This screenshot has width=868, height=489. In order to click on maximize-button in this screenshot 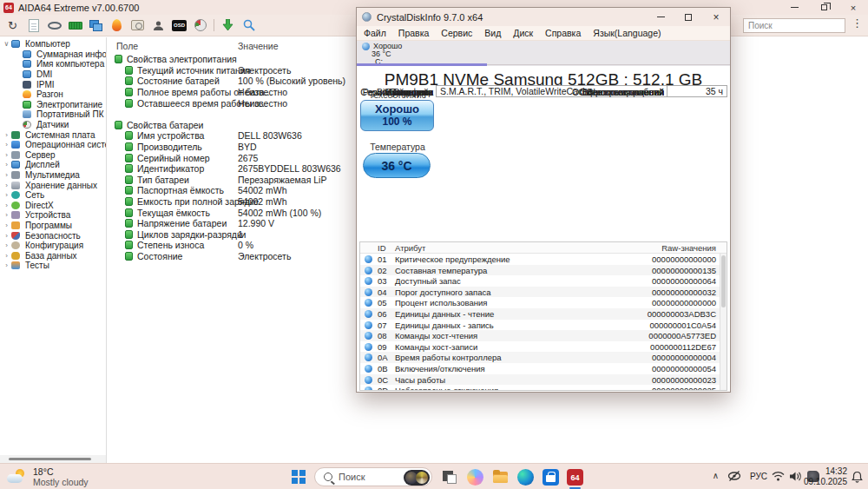, I will do `click(688, 17)`.